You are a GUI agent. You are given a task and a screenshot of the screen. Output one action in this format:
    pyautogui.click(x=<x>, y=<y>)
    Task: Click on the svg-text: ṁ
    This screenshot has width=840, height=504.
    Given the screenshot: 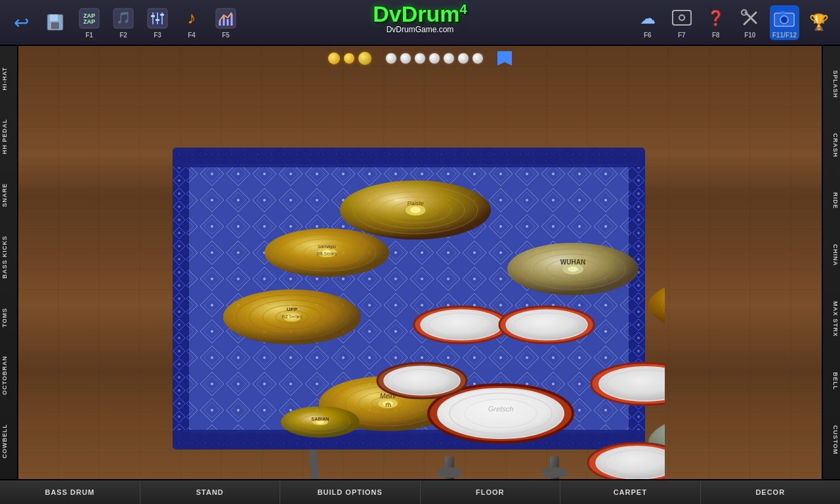 What is the action you would take?
    pyautogui.click(x=388, y=405)
    